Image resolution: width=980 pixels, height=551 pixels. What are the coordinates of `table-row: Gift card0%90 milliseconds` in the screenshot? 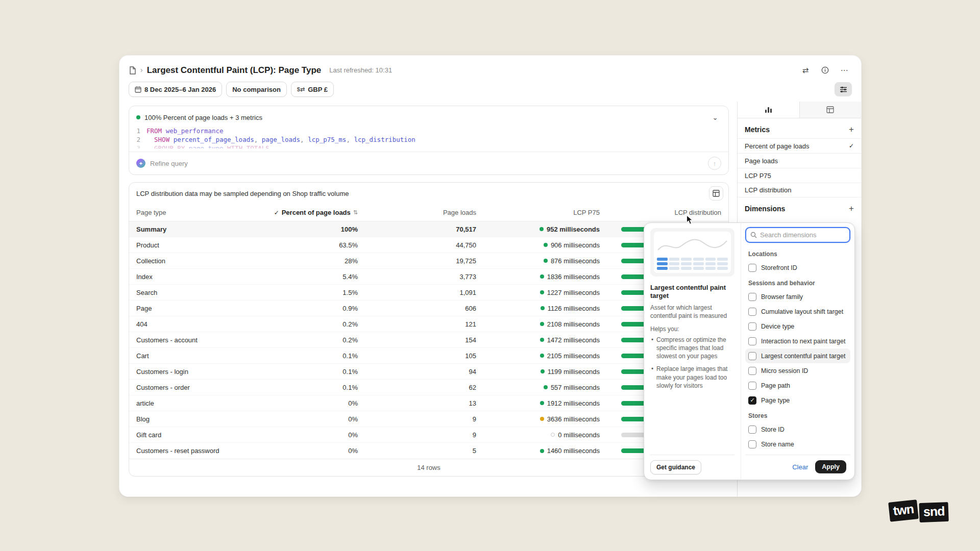 It's located at (429, 435).